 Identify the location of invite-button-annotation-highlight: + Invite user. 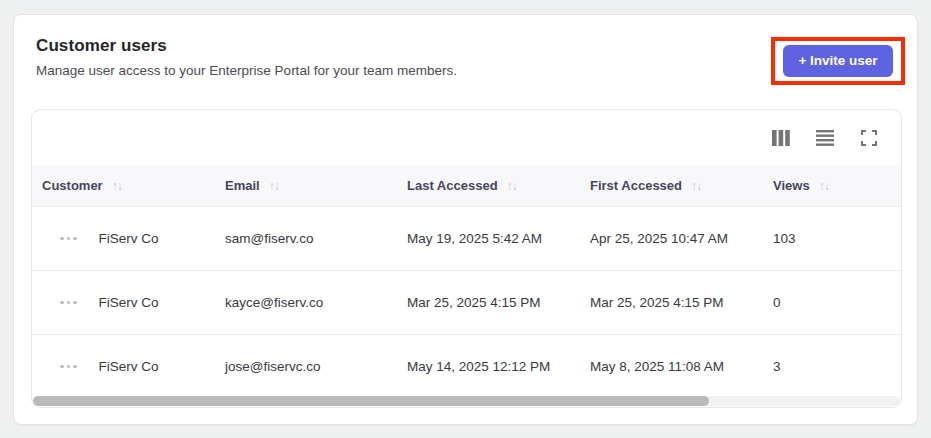
(838, 61).